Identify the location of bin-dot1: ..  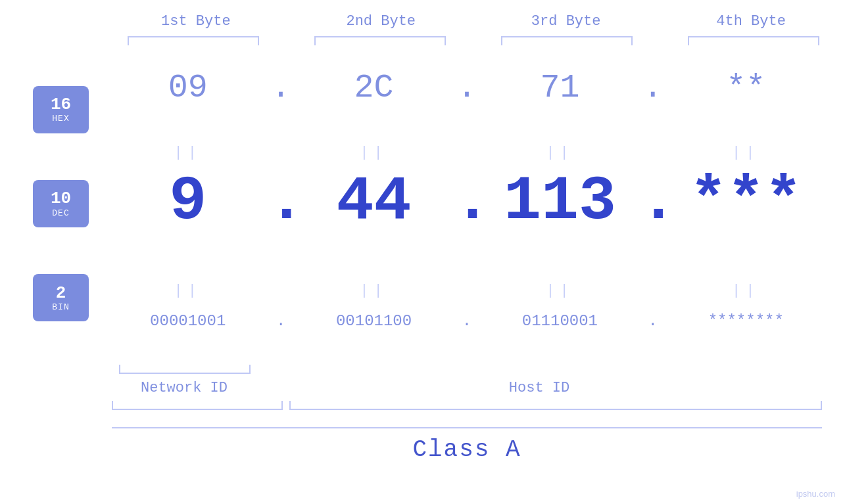
(281, 321).